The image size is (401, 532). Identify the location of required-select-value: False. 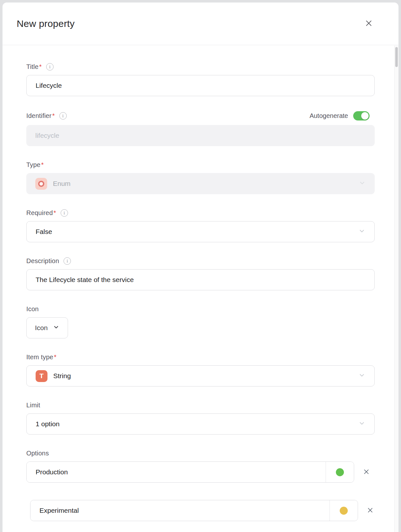
(44, 232).